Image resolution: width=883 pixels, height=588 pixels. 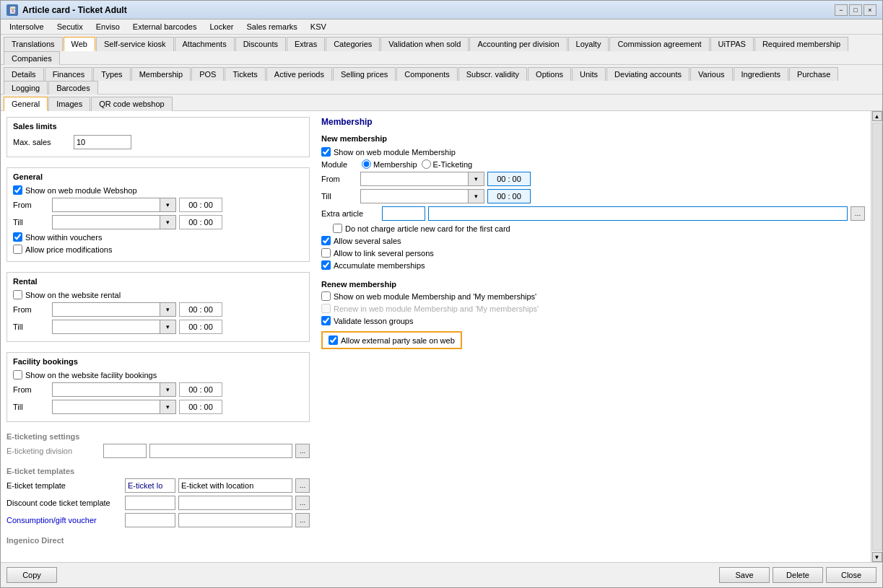 What do you see at coordinates (303, 520) in the screenshot?
I see `voucher-browse-btn: …` at bounding box center [303, 520].